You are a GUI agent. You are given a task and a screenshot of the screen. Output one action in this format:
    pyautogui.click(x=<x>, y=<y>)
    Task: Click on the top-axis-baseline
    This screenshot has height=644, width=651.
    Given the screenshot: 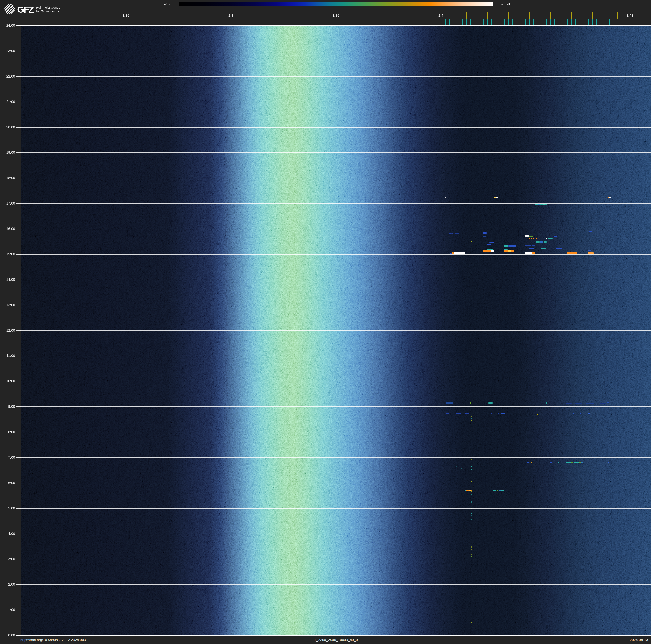 What is the action you would take?
    pyautogui.click(x=334, y=26)
    